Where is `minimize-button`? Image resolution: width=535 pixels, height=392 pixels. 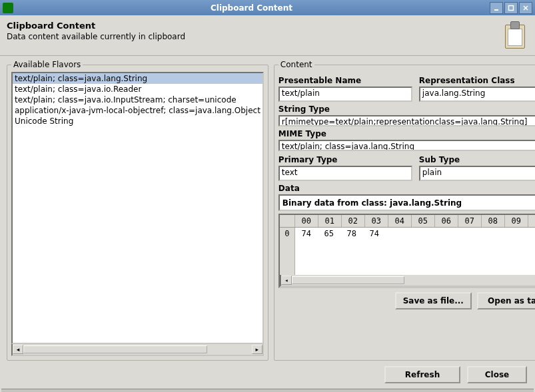
minimize-button is located at coordinates (496, 8).